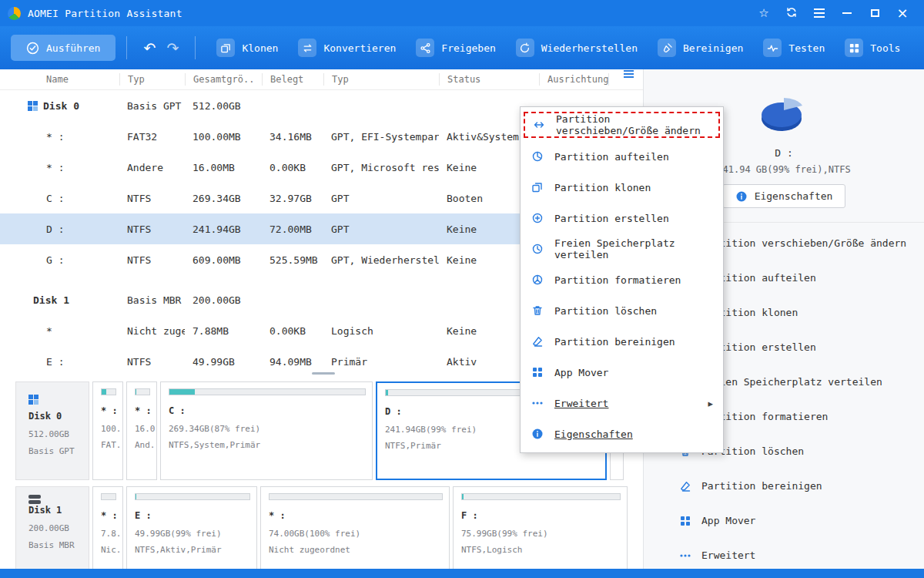 The width and height of the screenshot is (924, 578). What do you see at coordinates (456, 48) in the screenshot?
I see `toolbar-button-share: Freigeben` at bounding box center [456, 48].